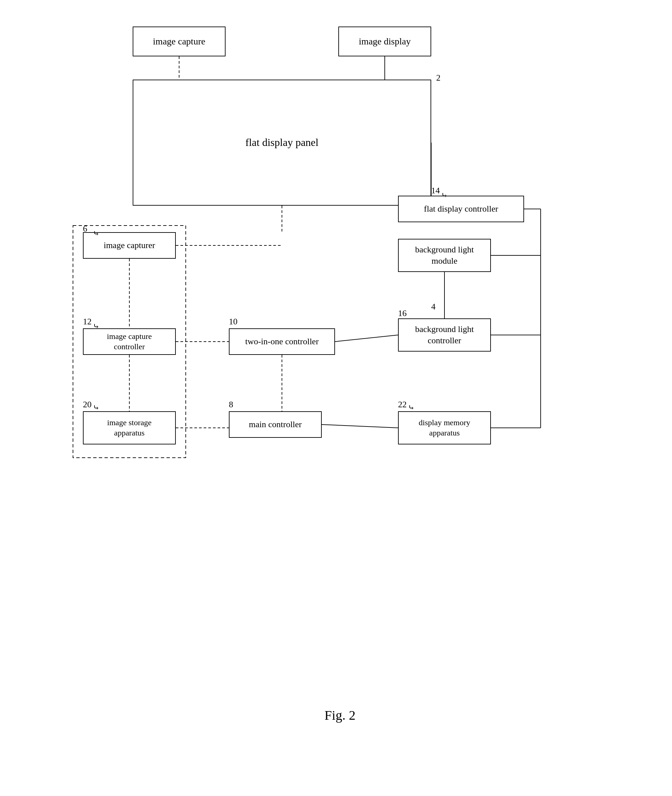 The height and width of the screenshot is (796, 672). I want to click on image-display-box: image display, so click(385, 42).